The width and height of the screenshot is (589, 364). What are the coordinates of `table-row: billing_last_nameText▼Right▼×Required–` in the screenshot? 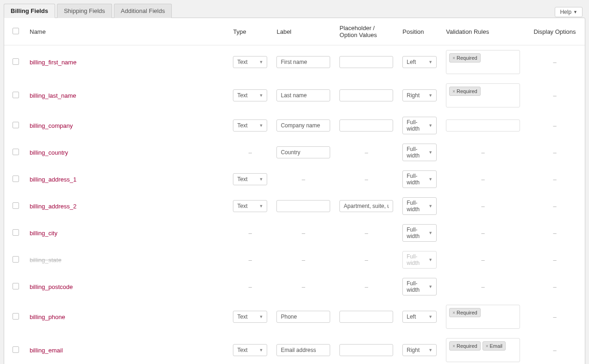 It's located at (294, 95).